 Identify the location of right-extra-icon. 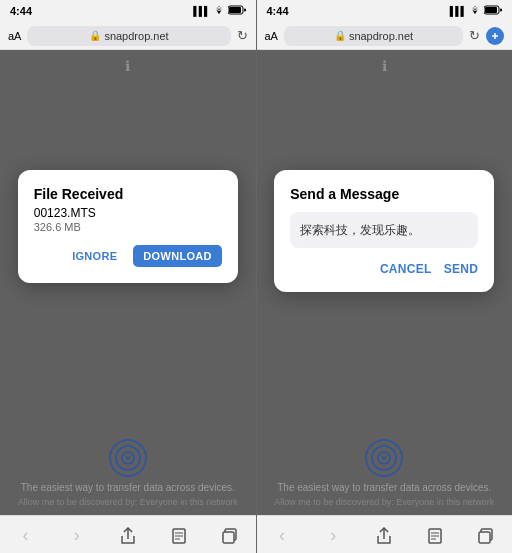
(495, 36).